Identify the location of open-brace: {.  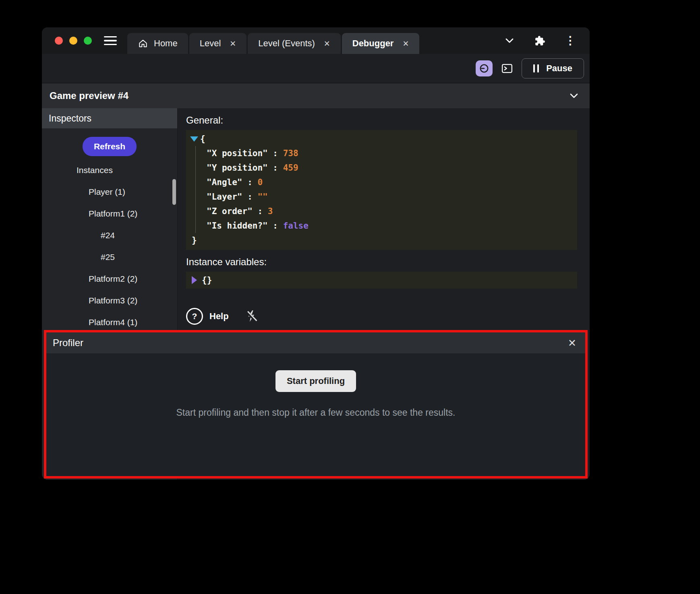
(203, 139).